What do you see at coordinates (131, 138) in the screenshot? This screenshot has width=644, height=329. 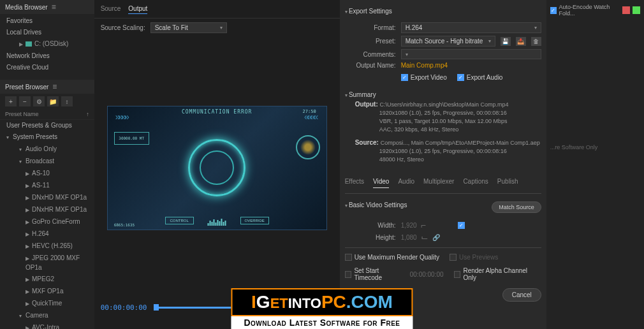 I see `hud-info-box: 30000.00 MT` at bounding box center [131, 138].